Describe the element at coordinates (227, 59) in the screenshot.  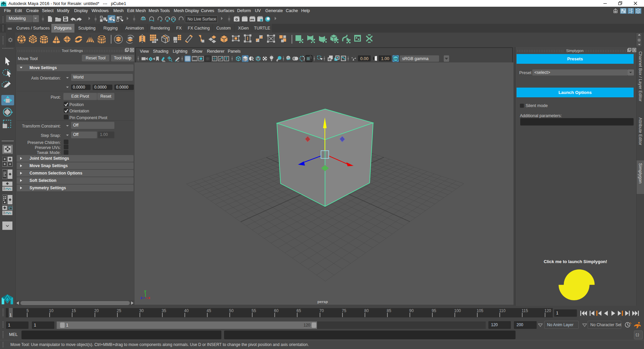
I see `svg-text: T` at that location.